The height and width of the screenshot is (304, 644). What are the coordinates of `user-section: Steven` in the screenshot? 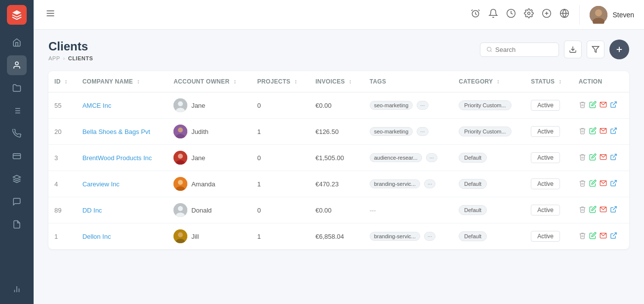 It's located at (612, 15).